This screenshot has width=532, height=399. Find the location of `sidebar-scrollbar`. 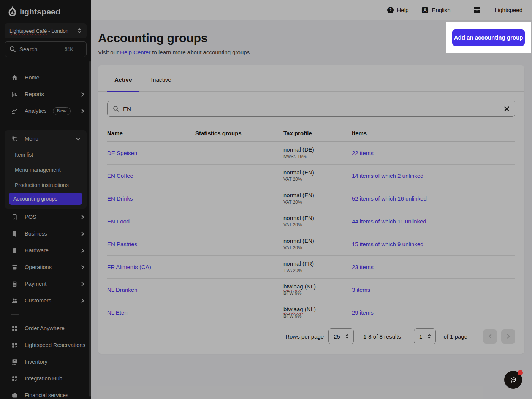

sidebar-scrollbar is located at coordinates (90, 229).